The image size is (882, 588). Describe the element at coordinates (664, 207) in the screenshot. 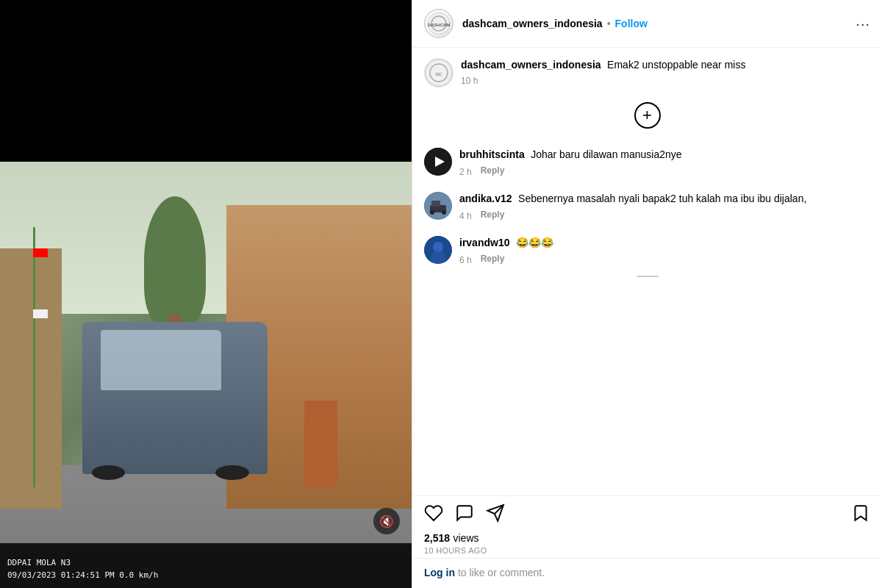

I see `comment-body-2: andika.v12 Sebenernya masalah nyali bapa…` at that location.